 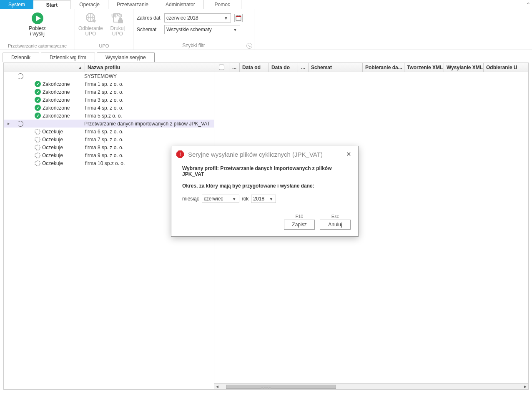 What do you see at coordinates (80, 68) in the screenshot?
I see `sort-asc-icon: ▲` at bounding box center [80, 68].